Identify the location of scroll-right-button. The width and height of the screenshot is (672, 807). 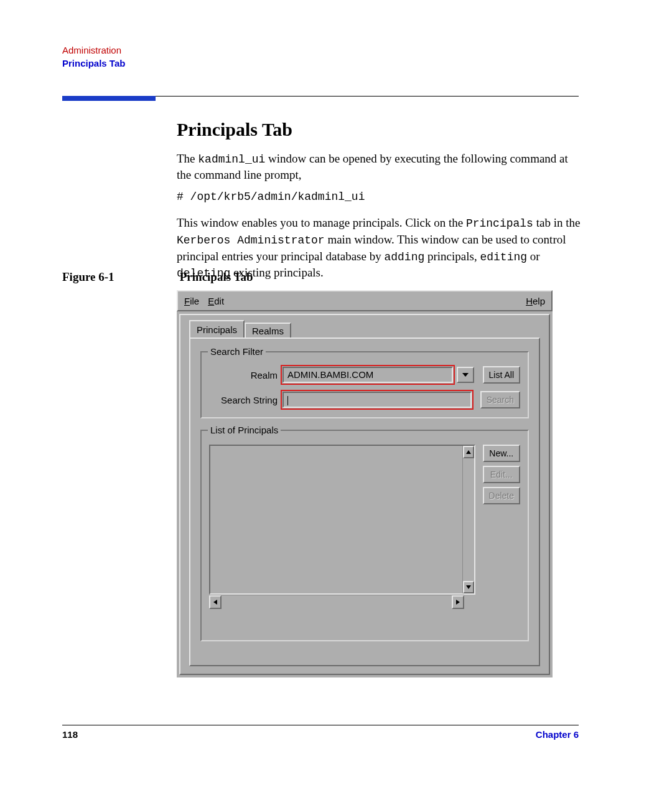
(458, 602).